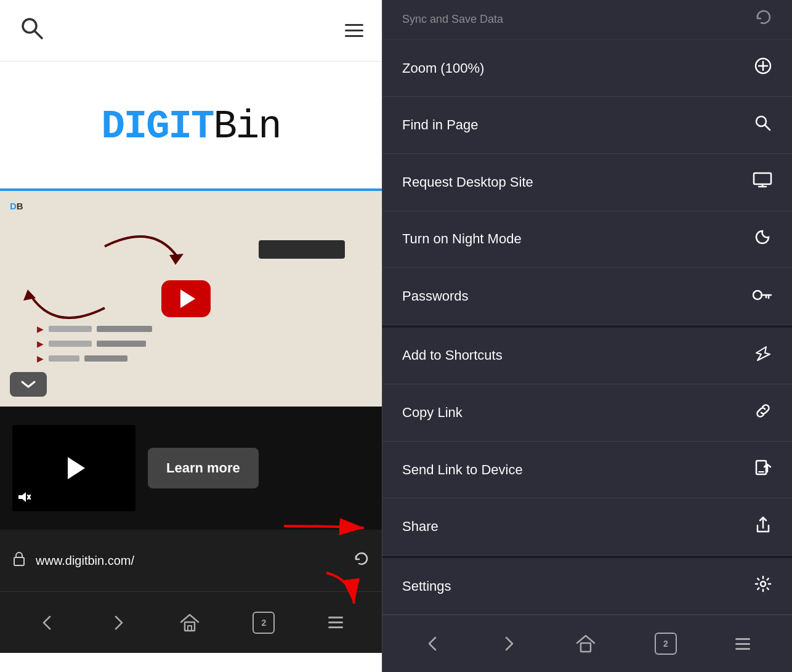 This screenshot has height=672, width=792. What do you see at coordinates (31, 31) in the screenshot?
I see `search-icon` at bounding box center [31, 31].